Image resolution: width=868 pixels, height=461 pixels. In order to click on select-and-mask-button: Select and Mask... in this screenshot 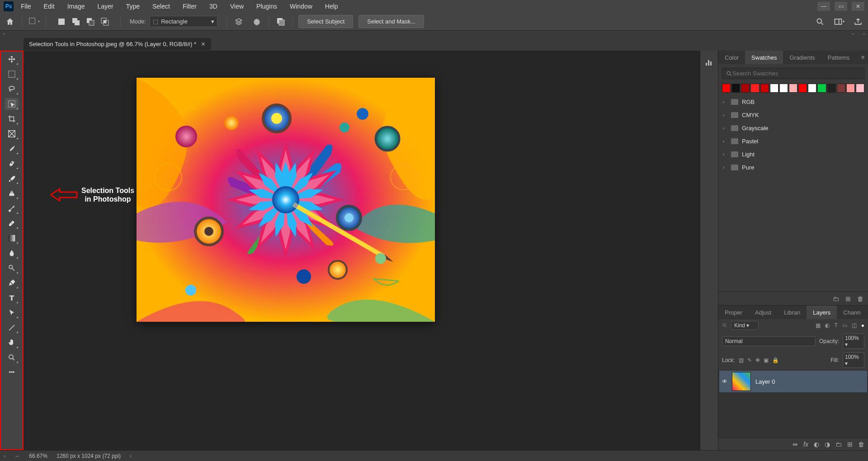, I will do `click(392, 22)`.